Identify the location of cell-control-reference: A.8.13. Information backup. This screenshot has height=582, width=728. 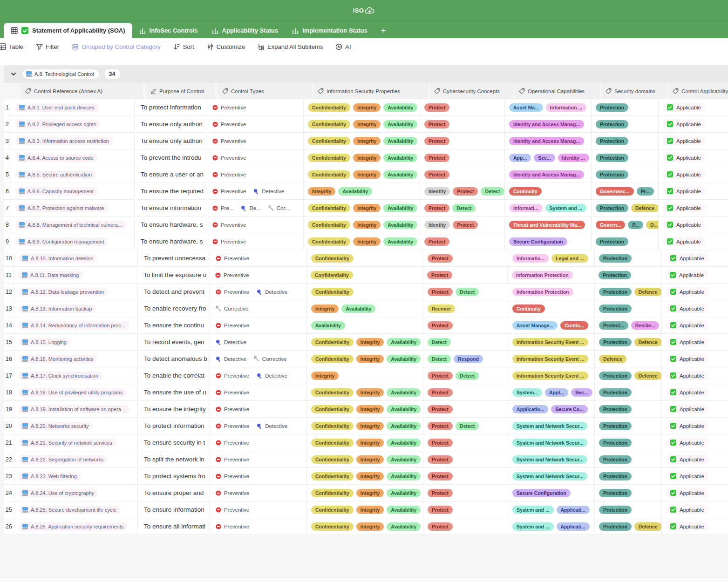
(76, 309).